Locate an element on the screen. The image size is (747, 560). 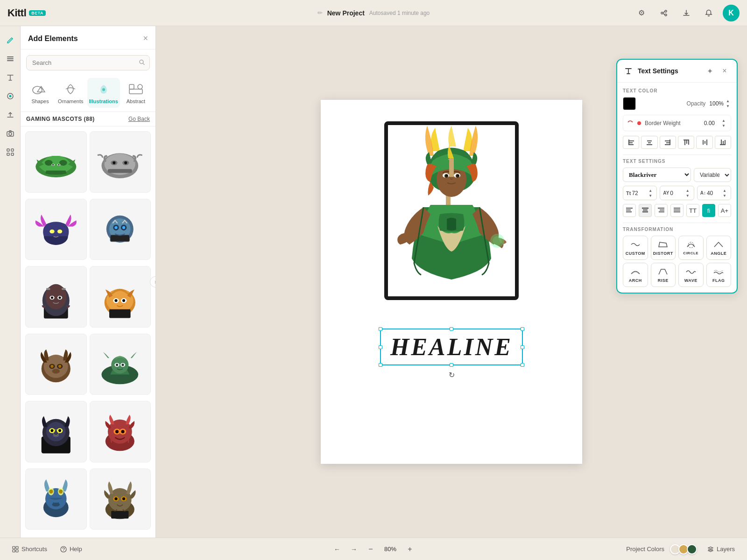
text-style-ligature: fi is located at coordinates (709, 210).